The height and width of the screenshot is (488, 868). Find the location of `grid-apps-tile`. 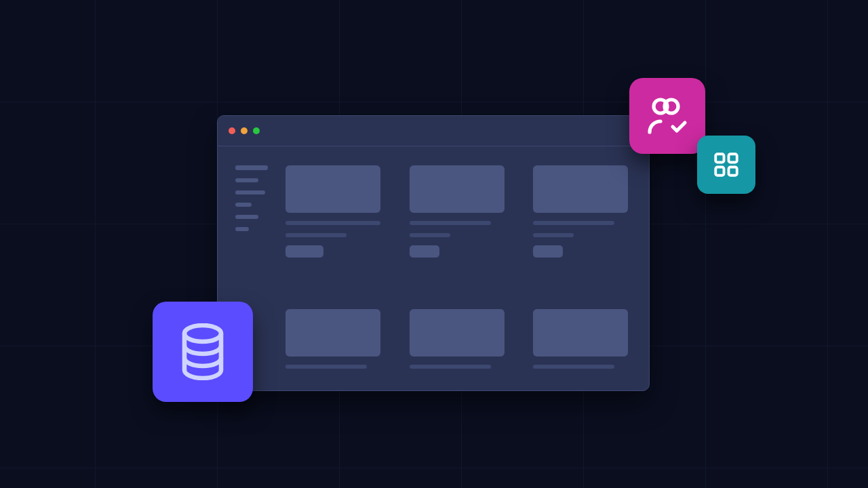

grid-apps-tile is located at coordinates (726, 165).